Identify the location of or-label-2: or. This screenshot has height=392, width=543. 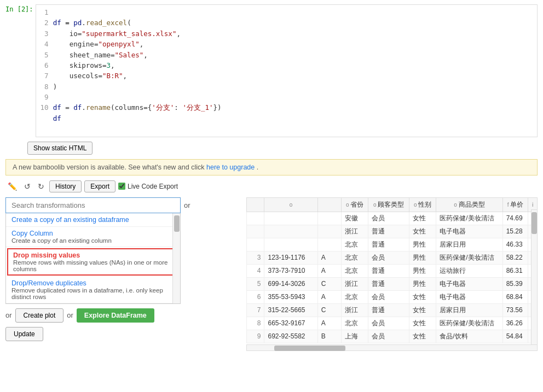
(9, 315).